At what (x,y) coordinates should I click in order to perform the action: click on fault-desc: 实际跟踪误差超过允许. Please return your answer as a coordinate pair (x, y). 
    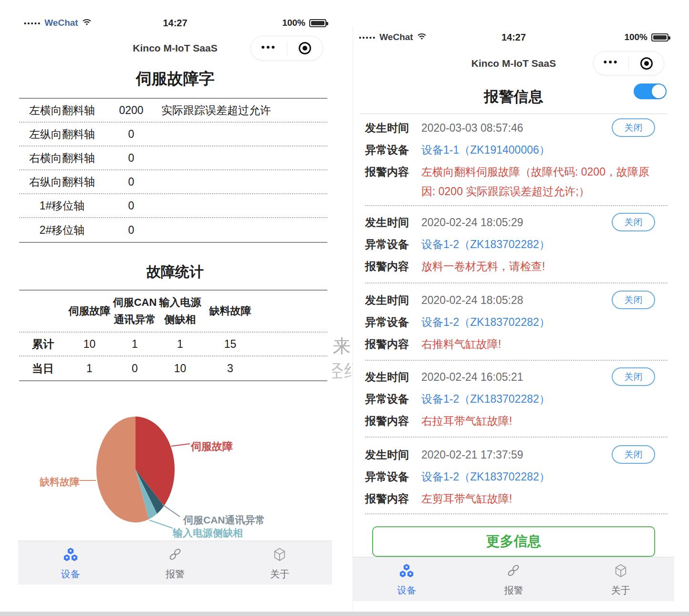
    Looking at the image, I should click on (242, 111).